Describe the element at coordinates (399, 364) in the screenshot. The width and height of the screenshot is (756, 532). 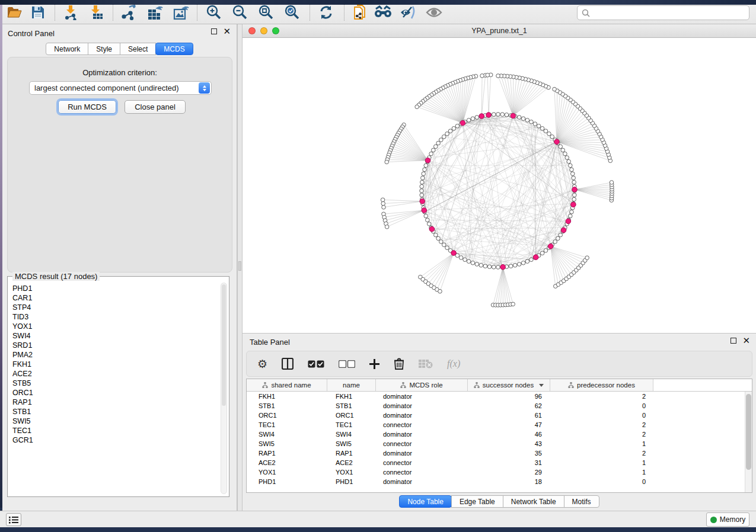
I see `delete-column-icon` at that location.